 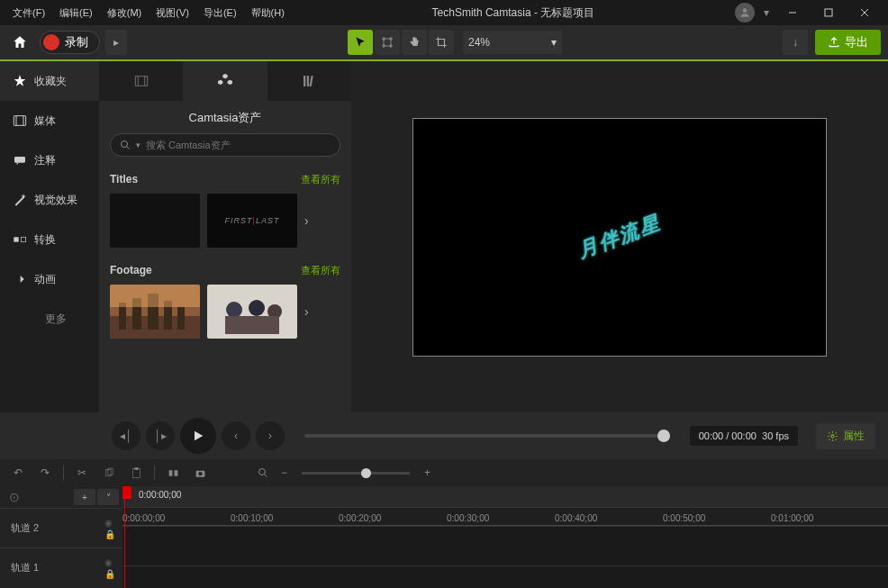 I want to click on magnet-icon: ⊙, so click(x=14, y=497).